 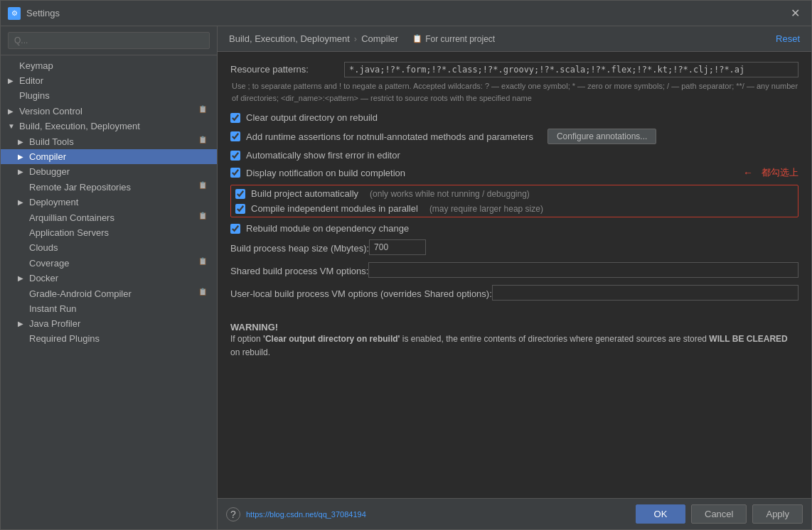 I want to click on app-icon: ⚙, so click(x=14, y=13).